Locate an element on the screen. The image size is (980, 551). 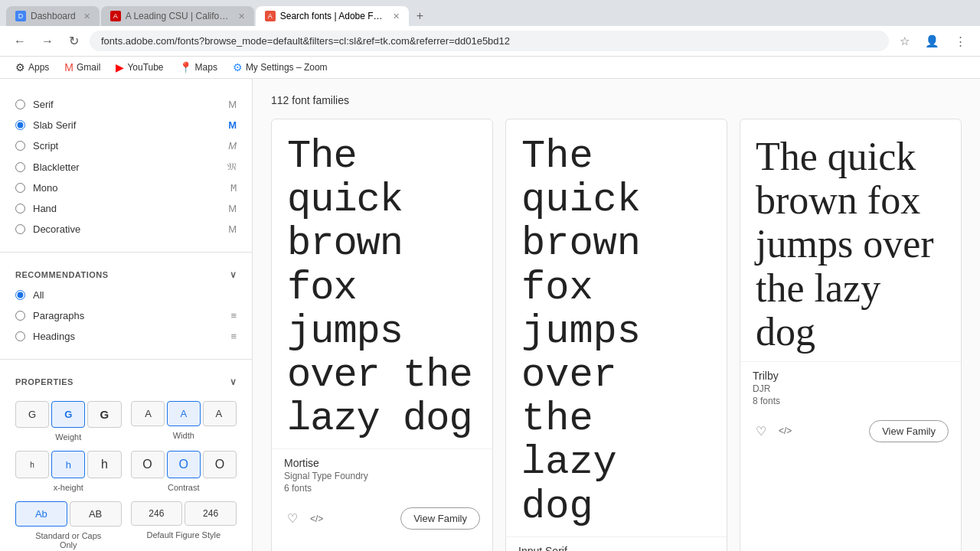
tab-close-adobe: ✕ is located at coordinates (397, 17).